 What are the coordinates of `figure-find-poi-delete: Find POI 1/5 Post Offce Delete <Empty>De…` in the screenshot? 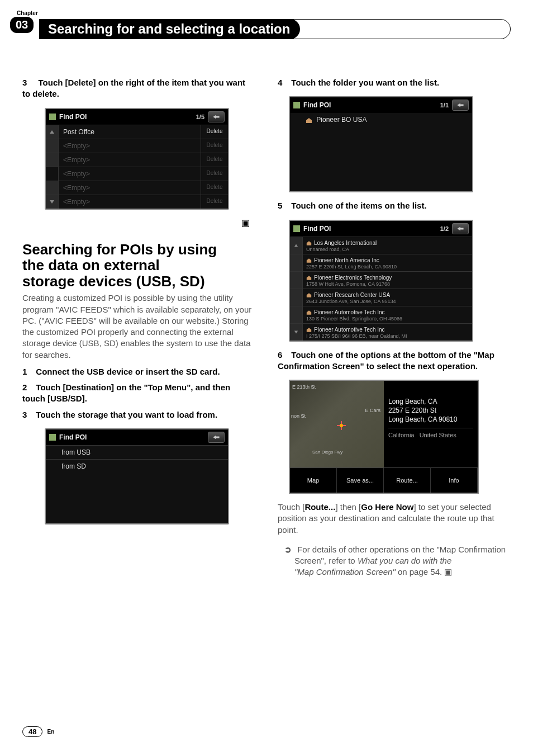 It's located at (137, 159).